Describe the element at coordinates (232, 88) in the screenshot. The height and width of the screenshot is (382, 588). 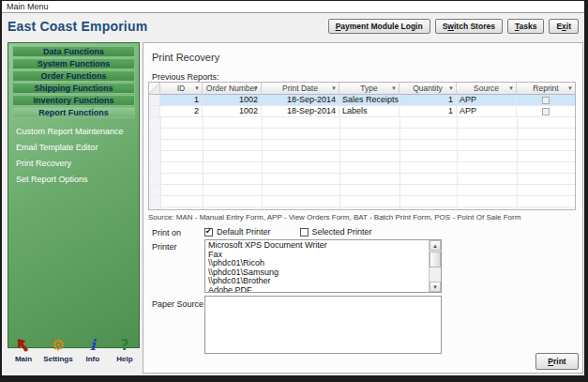
I see `column-label: Order Number` at that location.